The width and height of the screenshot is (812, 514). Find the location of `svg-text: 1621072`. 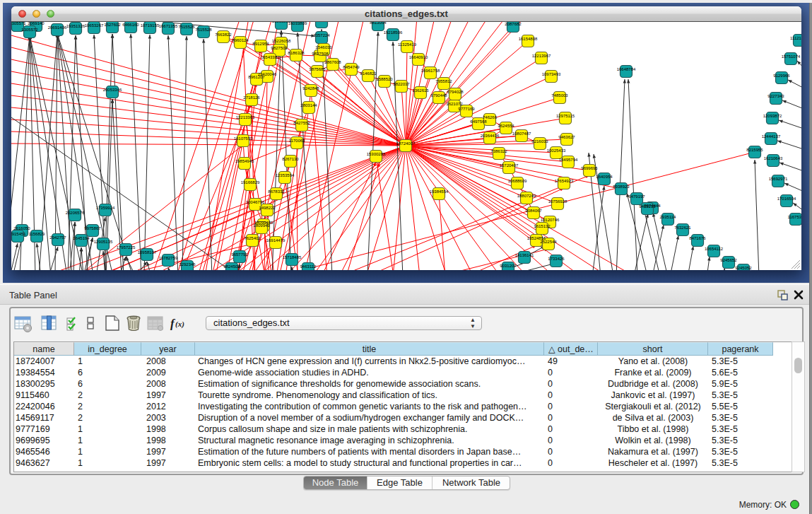

svg-text: 1621072 is located at coordinates (454, 104).